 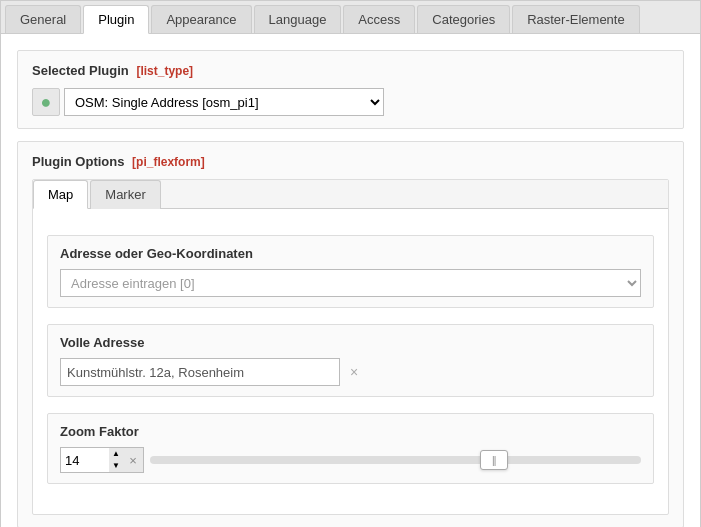 I want to click on address-label: Adresse oder Geo-Koordinaten, so click(x=350, y=254).